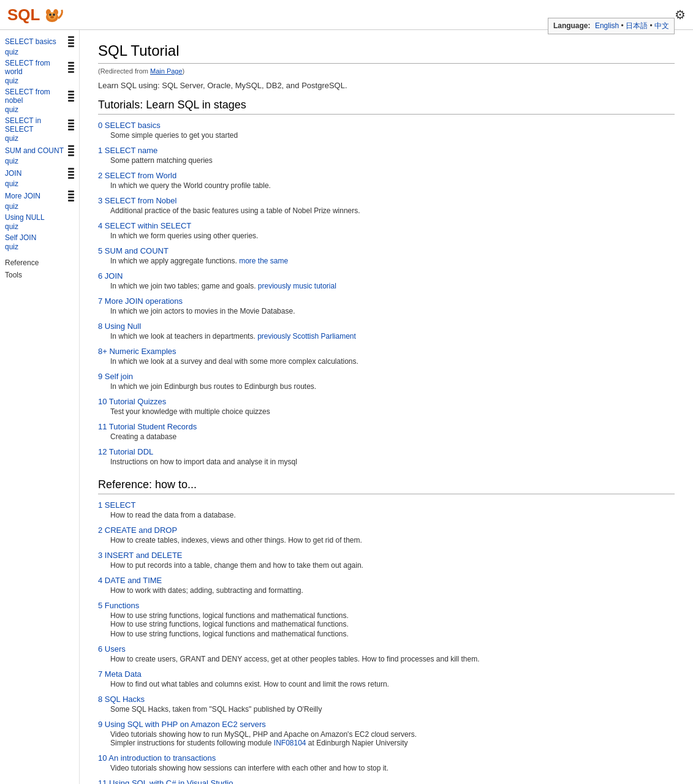 The image size is (693, 784). I want to click on tutorial-link-6: 6 JOIN, so click(110, 276).